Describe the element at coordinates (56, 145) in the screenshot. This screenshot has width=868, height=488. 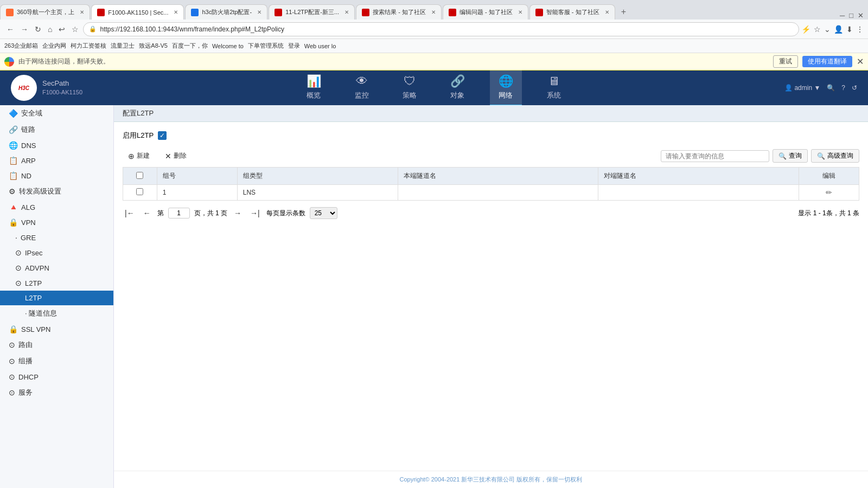
I see `sidebar-item-dns: 🌐 DNS` at that location.